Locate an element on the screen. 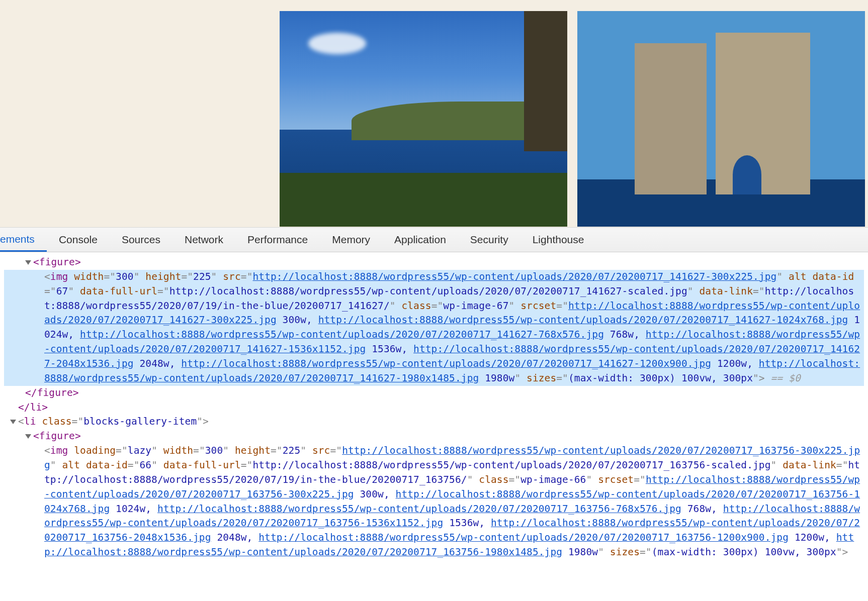  dom-figure-open: <figure> is located at coordinates (434, 262).